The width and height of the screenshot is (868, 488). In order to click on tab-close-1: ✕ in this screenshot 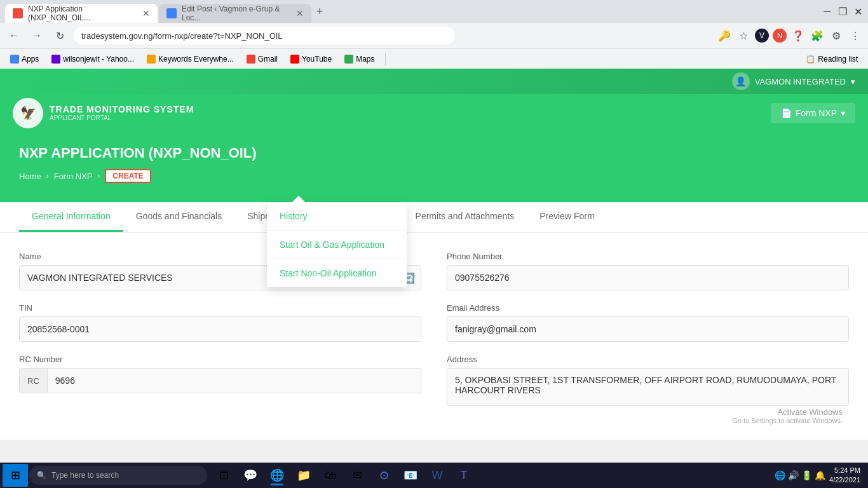, I will do `click(146, 13)`.